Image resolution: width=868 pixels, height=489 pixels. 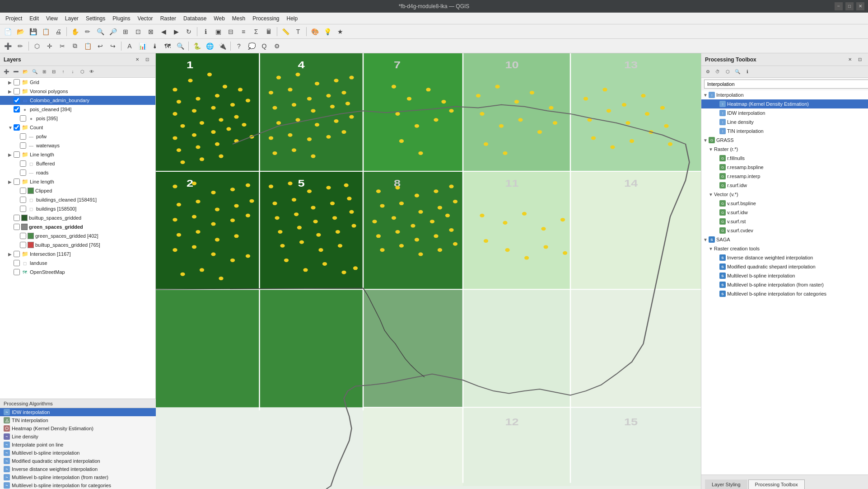 I want to click on layer-checkbox-greenspaces402, so click(x=23, y=236).